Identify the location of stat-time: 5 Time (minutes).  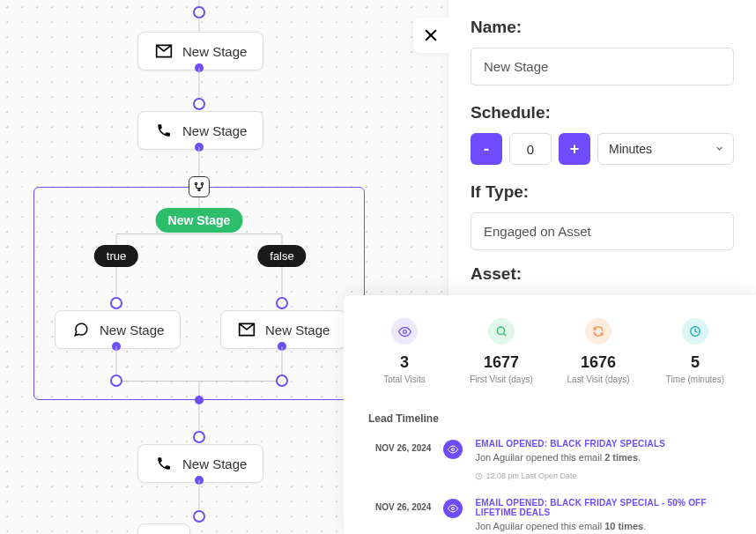
(695, 351).